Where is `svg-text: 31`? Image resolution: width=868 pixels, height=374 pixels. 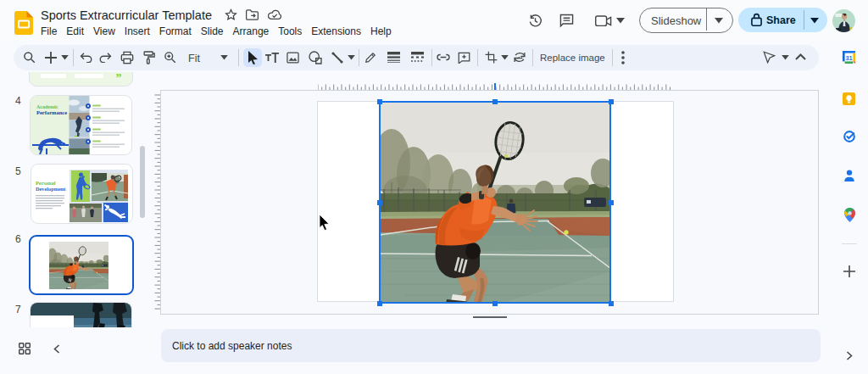
svg-text: 31 is located at coordinates (849, 58).